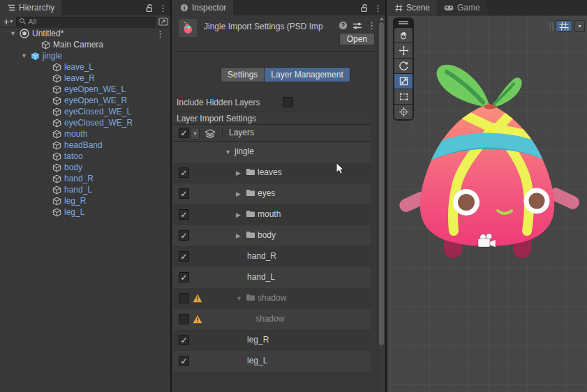 This screenshot has height=392, width=587. I want to click on layer-row-leg_l: ✓leg_L, so click(272, 361).